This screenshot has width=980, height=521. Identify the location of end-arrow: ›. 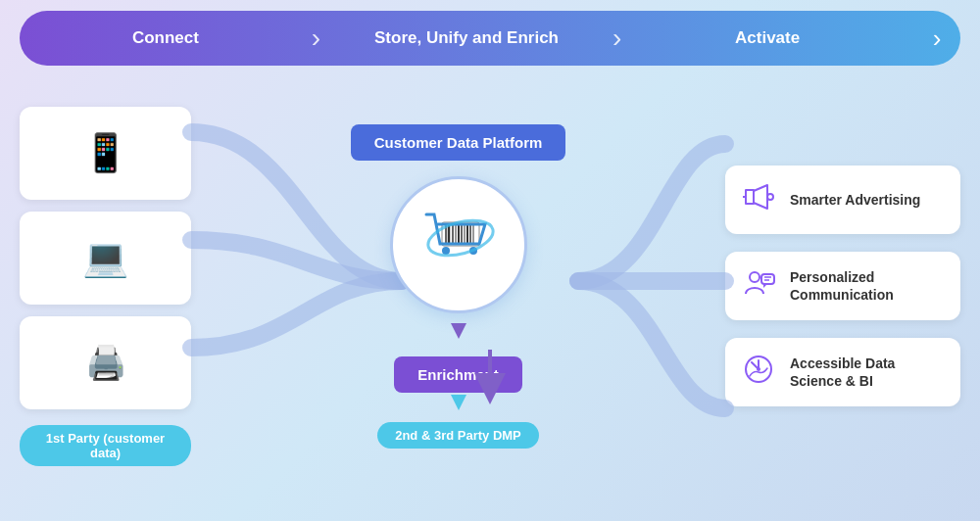
(937, 39).